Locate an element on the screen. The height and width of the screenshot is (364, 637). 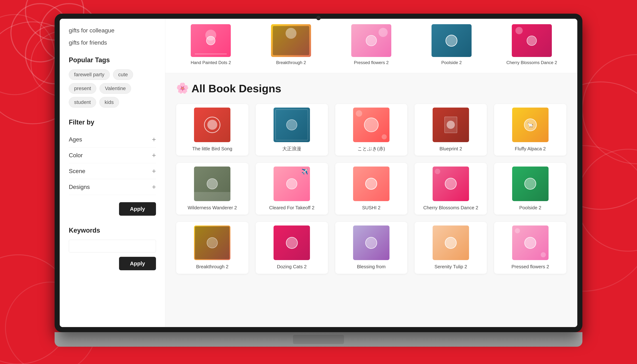
section-header: 🌸 All Book Designs is located at coordinates (372, 88).